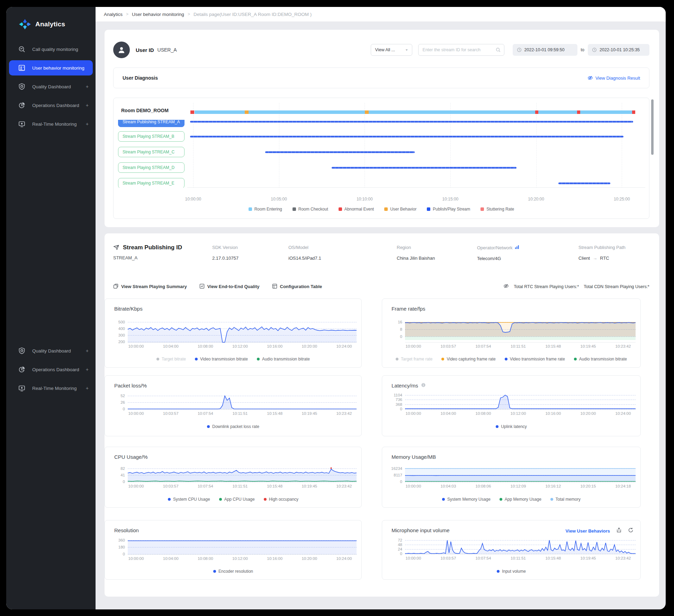 The image size is (674, 616). Describe the element at coordinates (230, 287) in the screenshot. I see `view-end-to-end-quality-link: View End-to-End Quality` at that location.